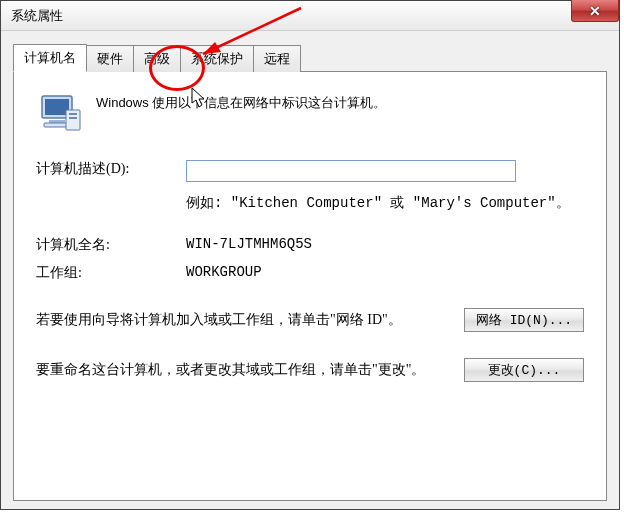 The height and width of the screenshot is (514, 624). Describe the element at coordinates (595, 11) in the screenshot. I see `close-icon: ✕` at that location.